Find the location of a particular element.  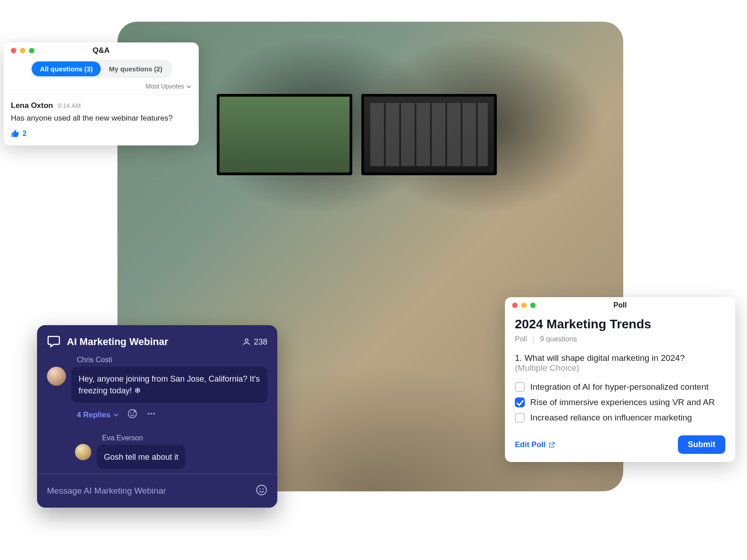

thumbs-up-icon is located at coordinates (15, 134).